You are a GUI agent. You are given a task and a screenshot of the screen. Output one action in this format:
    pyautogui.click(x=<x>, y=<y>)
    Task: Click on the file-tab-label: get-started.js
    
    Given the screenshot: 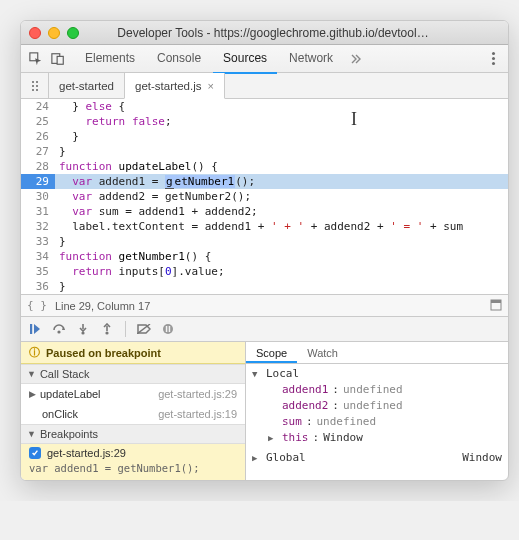 What is the action you would take?
    pyautogui.click(x=168, y=86)
    